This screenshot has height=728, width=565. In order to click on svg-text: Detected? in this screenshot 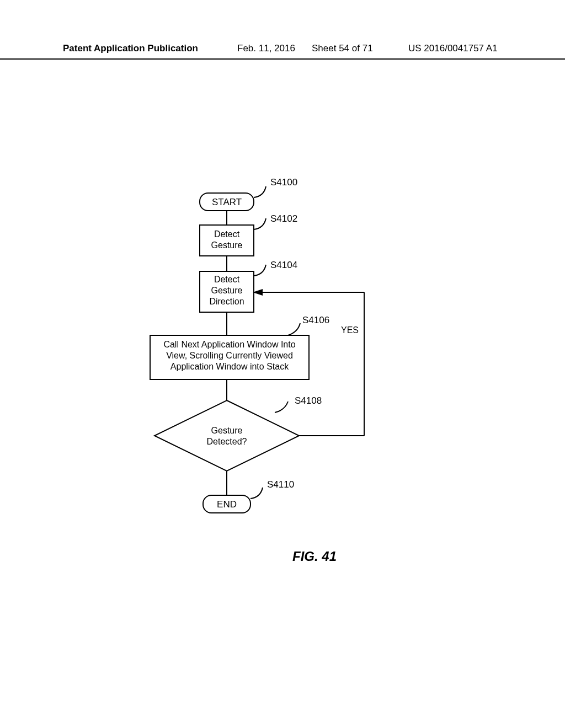, I will do `click(227, 441)`.